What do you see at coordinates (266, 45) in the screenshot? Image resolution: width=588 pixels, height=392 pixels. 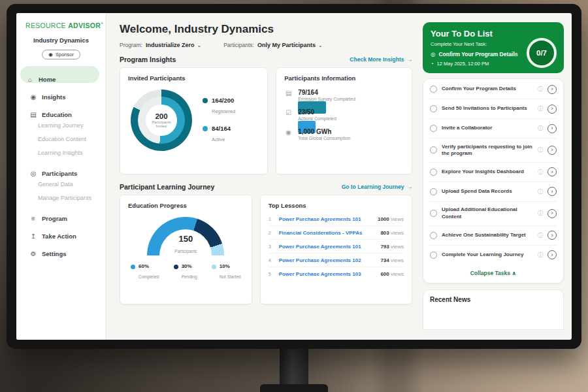 I see `filter-bar: Program: Industrialize Zero ⌄ Participan…` at bounding box center [266, 45].